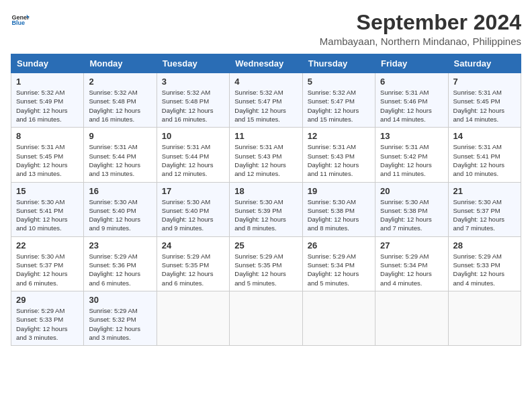 This screenshot has height=411, width=532. What do you see at coordinates (120, 263) in the screenshot?
I see `calendar-day-cell: 23Sunrise: 5:29 AM Sunset: 5:36 PM Dayli…` at bounding box center [120, 263].